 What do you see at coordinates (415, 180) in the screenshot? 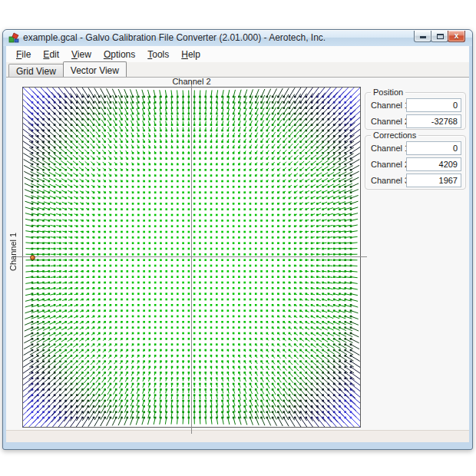
I see `corrections-channel3-row: Channel 3` at bounding box center [415, 180].